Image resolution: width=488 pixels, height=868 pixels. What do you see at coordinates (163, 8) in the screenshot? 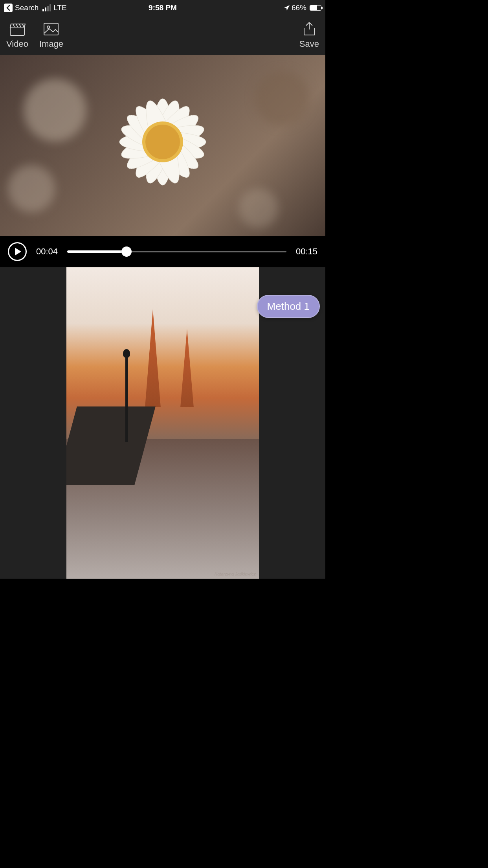
I see `status-bar: Search LTE 9:58 PM 66%` at bounding box center [163, 8].